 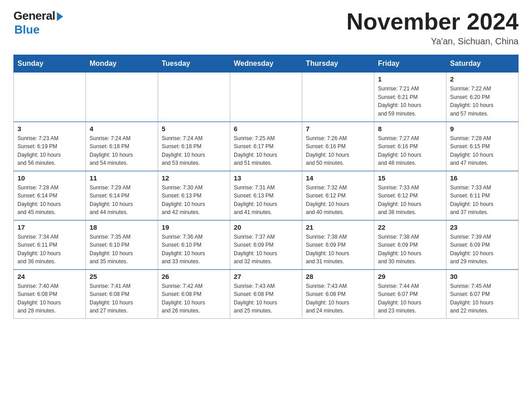 What do you see at coordinates (194, 146) in the screenshot?
I see `calendar-day-cell: 5Sunrise: 7:24 AMSunset: 6:18 PMDaylight…` at bounding box center [194, 146].